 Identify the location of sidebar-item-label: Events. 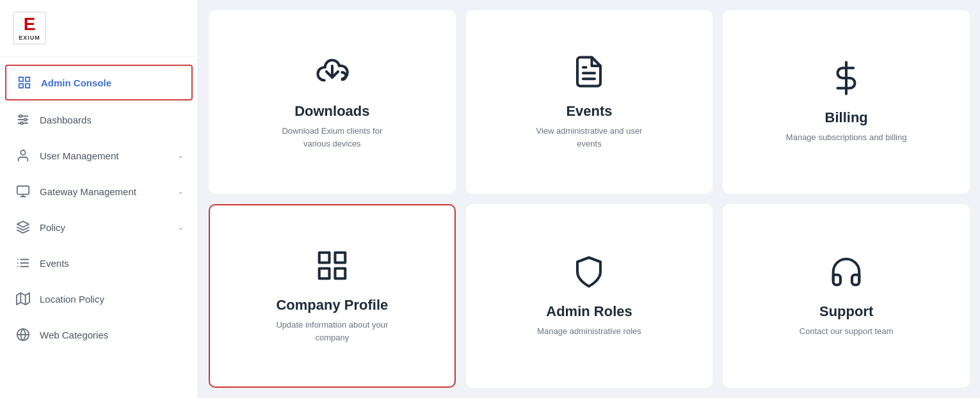
(54, 264).